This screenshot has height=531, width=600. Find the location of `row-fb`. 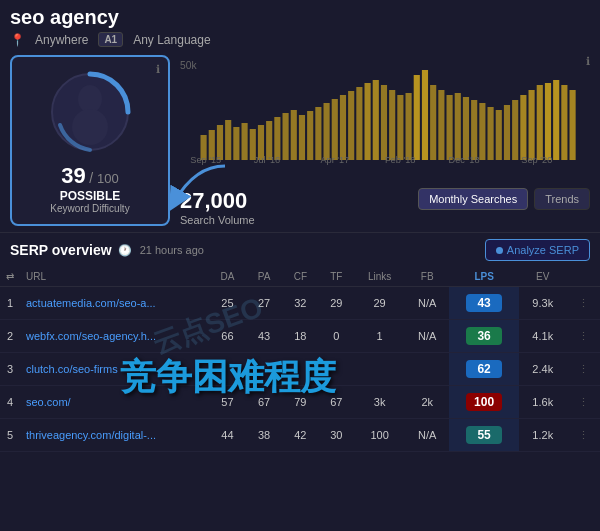

row-fb is located at coordinates (427, 370).